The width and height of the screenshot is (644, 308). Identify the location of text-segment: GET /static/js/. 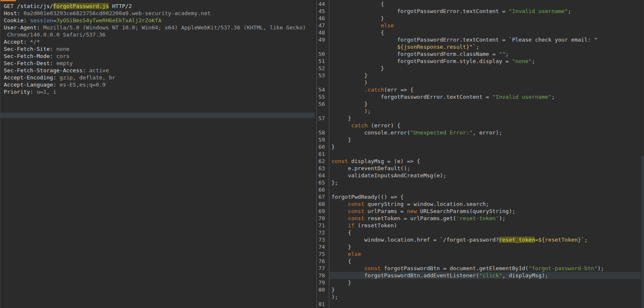
(29, 6).